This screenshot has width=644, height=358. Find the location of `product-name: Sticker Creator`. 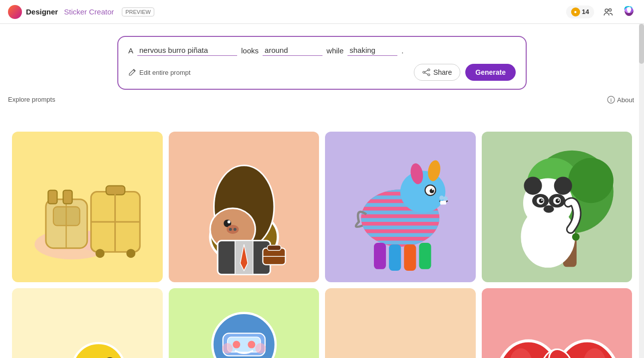

product-name: Sticker Creator is located at coordinates (89, 12).